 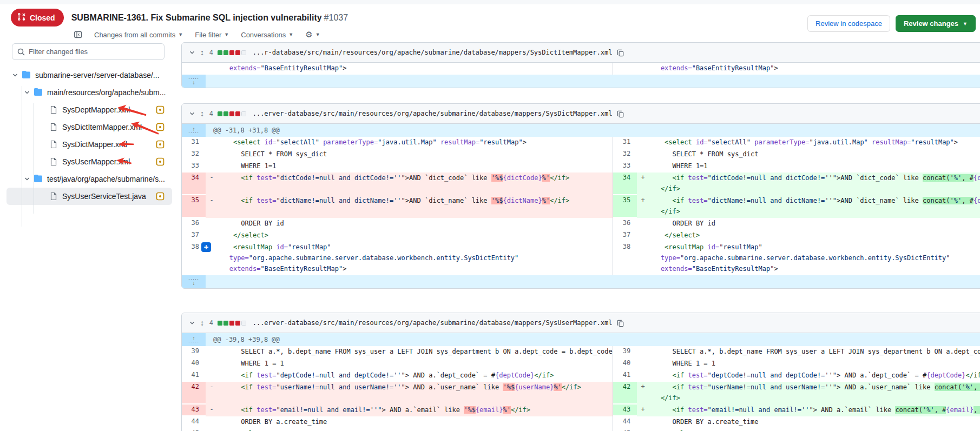 What do you see at coordinates (89, 75) in the screenshot?
I see `tree-folder-submarine-server-server-database-: submarine-server/server-database/...` at bounding box center [89, 75].